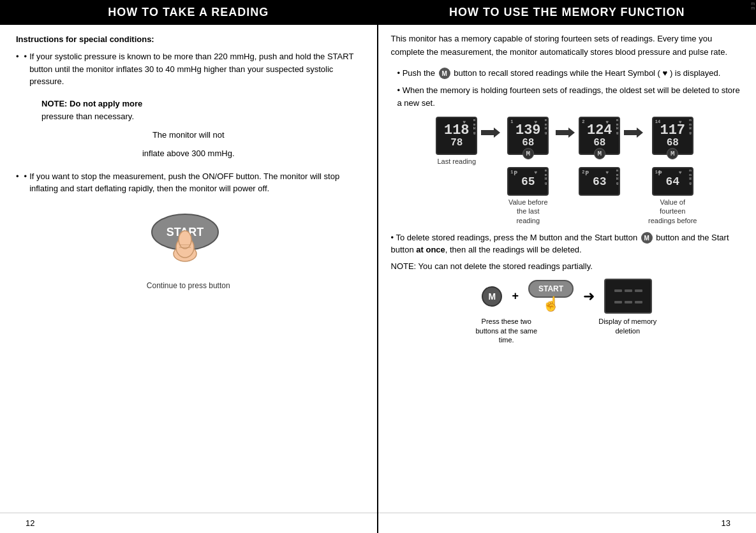 This screenshot has height=533, width=756. I want to click on delete-bold: at once, so click(431, 250).